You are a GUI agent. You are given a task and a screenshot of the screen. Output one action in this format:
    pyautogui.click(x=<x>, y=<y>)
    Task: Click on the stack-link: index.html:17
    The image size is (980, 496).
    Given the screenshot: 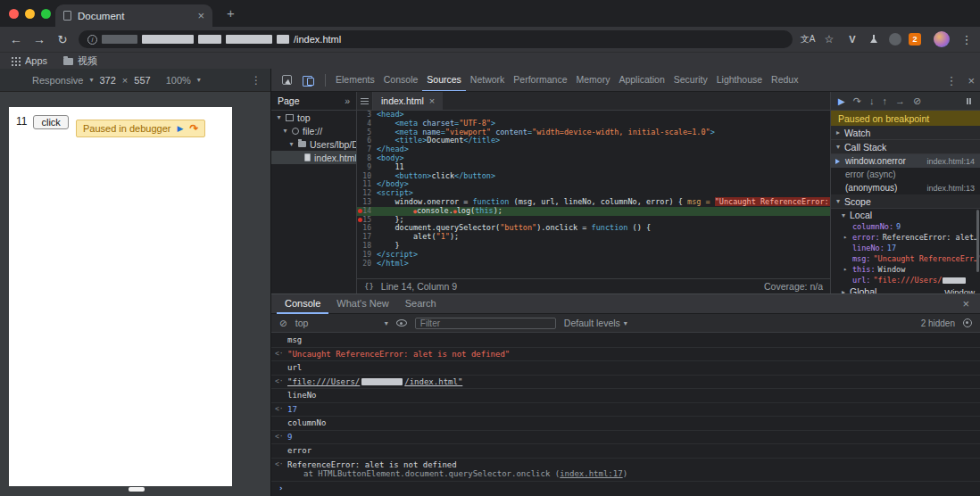 What is the action you would take?
    pyautogui.click(x=591, y=474)
    